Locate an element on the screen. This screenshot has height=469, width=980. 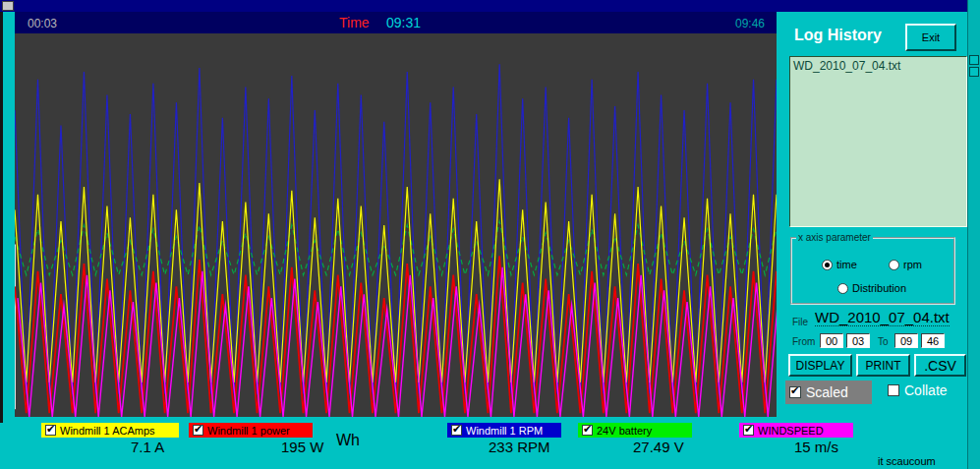
display-button: DISPLAY is located at coordinates (820, 366).